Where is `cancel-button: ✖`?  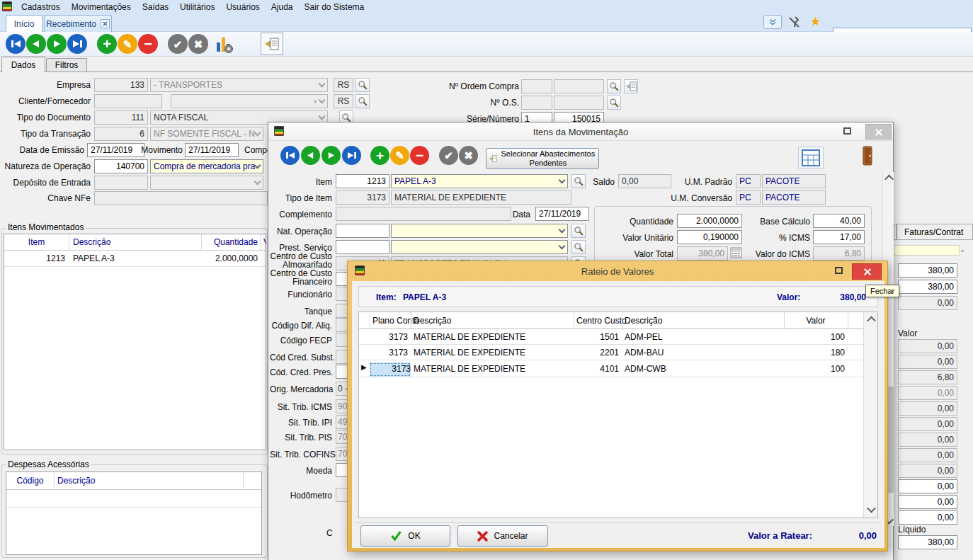 cancel-button: ✖ is located at coordinates (198, 44).